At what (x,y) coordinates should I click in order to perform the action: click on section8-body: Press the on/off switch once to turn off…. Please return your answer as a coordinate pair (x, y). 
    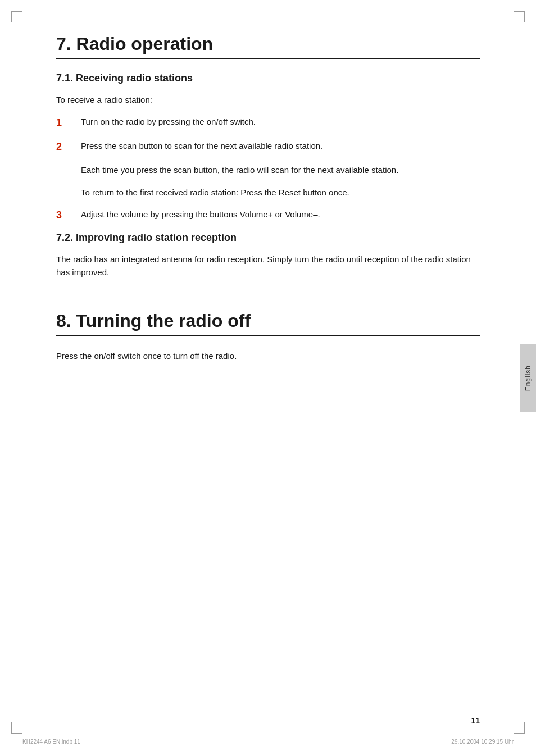
    Looking at the image, I should click on (268, 356).